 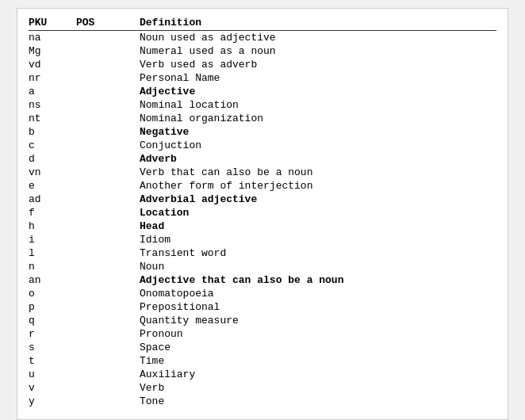 I want to click on cell-definition: Head, so click(x=318, y=227).